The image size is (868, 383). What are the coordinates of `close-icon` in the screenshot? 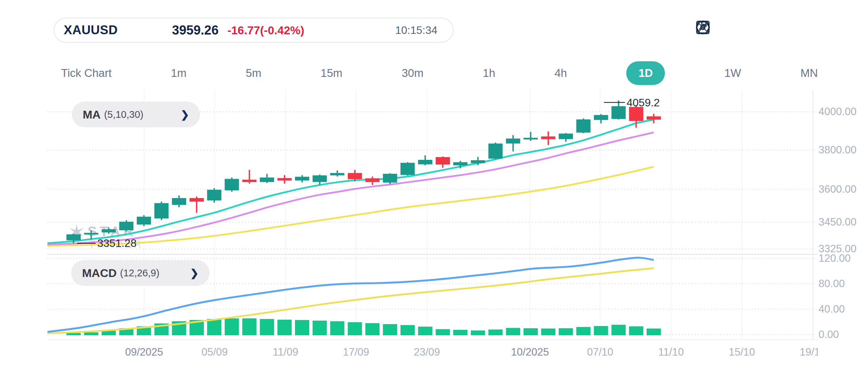 It's located at (831, 27).